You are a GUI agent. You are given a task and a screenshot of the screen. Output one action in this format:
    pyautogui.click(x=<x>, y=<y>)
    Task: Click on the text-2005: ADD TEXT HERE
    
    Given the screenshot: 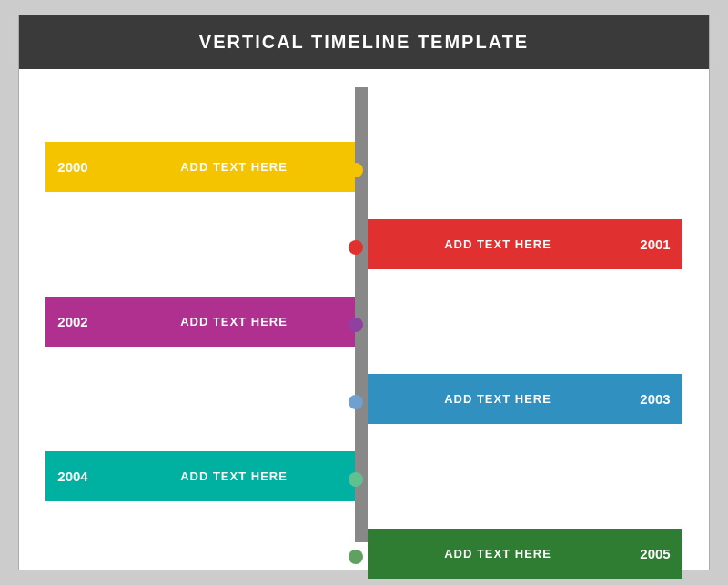 What is the action you would take?
    pyautogui.click(x=498, y=553)
    